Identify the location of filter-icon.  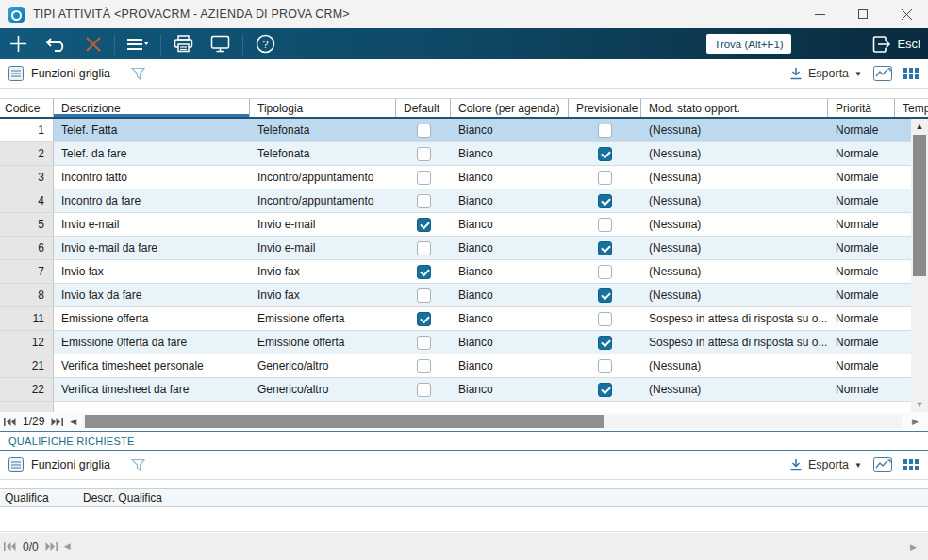
(138, 466).